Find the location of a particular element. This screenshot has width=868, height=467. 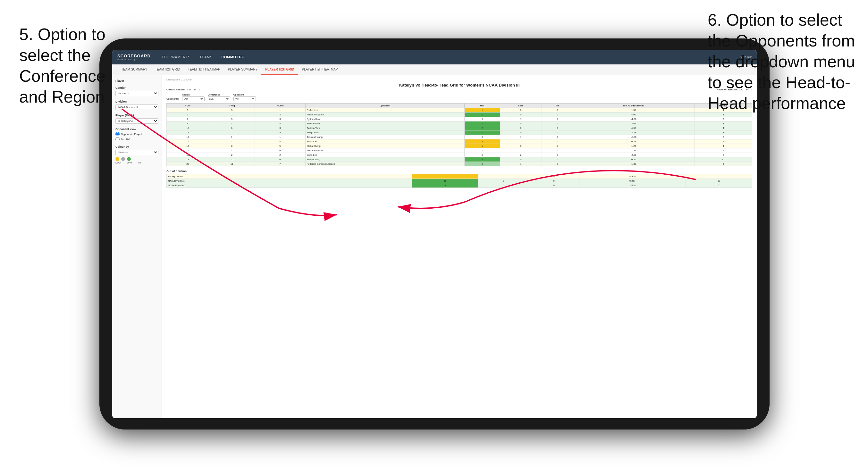

radio-top100: Top 100 is located at coordinates (137, 139).